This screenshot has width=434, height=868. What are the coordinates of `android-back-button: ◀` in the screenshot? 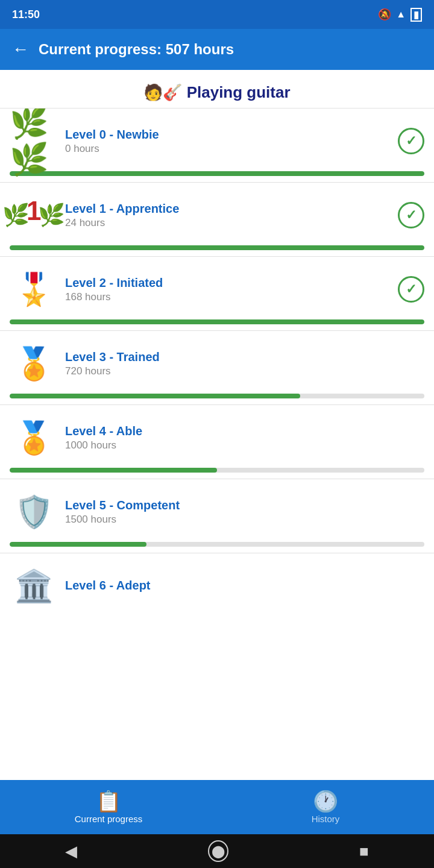 It's located at (71, 851).